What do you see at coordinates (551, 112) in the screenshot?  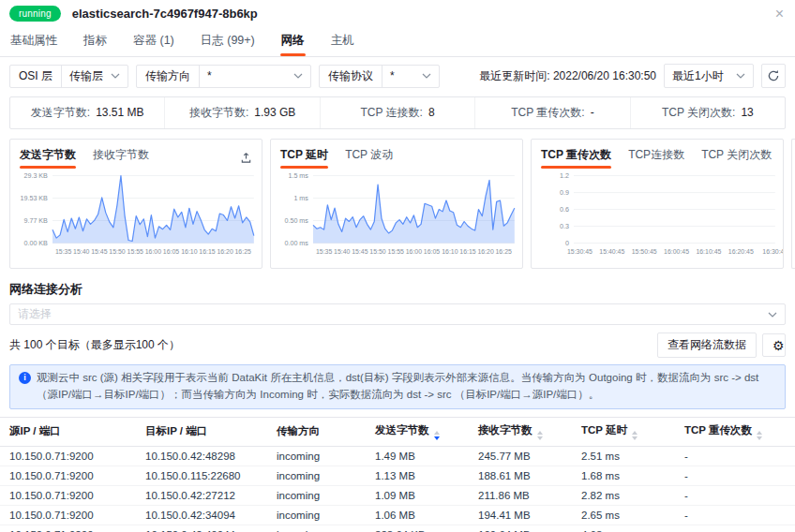 I see `stat-tcp-retransmits: TCP 重传次数:-` at bounding box center [551, 112].